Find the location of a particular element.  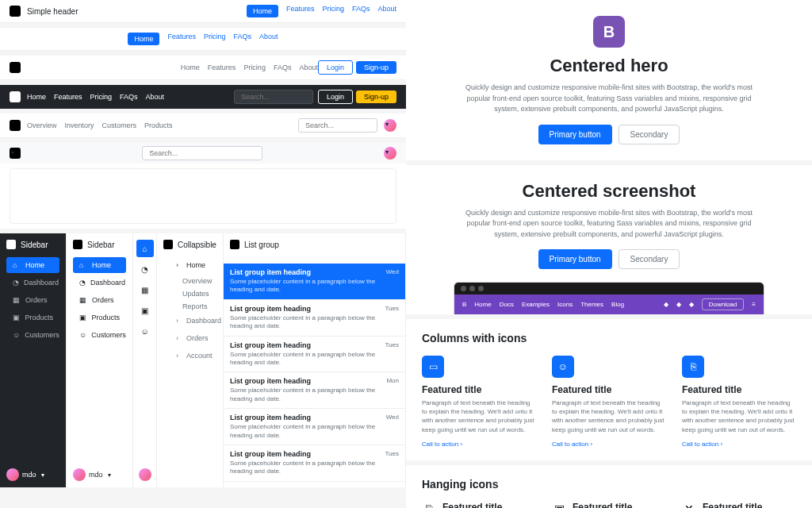

header-login: Home Features Pricing FAQs About Login S… is located at coordinates (203, 68).